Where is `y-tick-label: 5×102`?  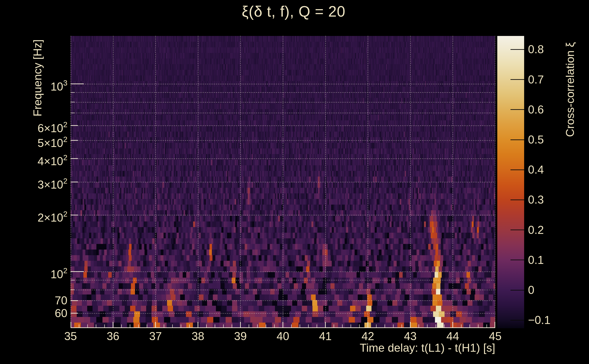
y-tick-label: 5×102 is located at coordinates (40, 142).